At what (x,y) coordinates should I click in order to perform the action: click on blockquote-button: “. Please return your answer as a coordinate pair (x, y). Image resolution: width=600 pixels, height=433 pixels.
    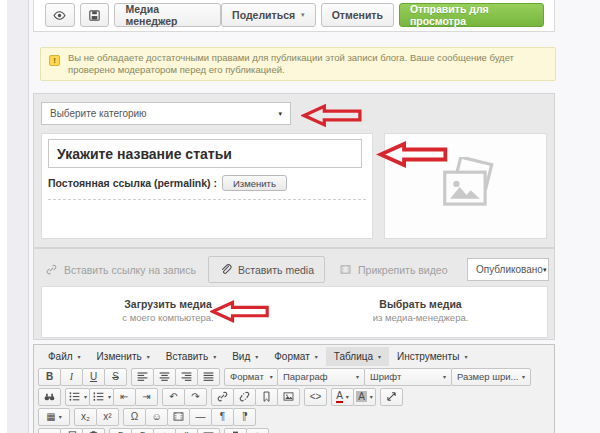
    Looking at the image, I should click on (186, 430).